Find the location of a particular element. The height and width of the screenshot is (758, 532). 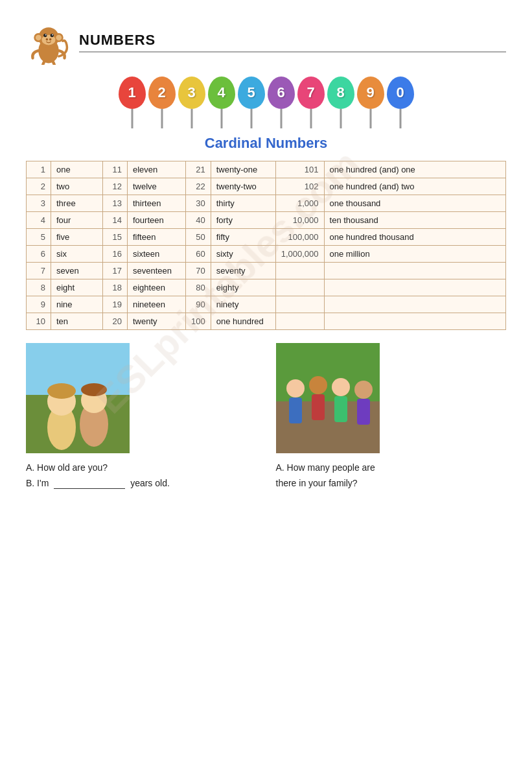

balloon-item: 5 is located at coordinates (251, 102).